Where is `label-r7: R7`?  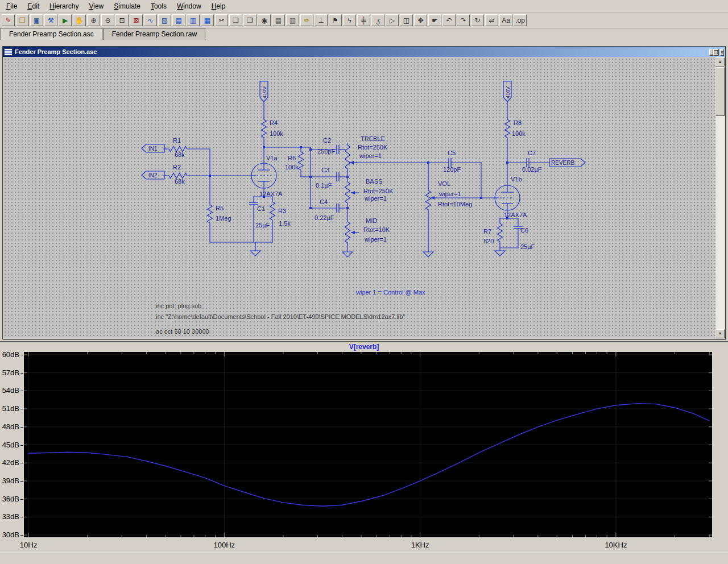 label-r7: R7 is located at coordinates (487, 231).